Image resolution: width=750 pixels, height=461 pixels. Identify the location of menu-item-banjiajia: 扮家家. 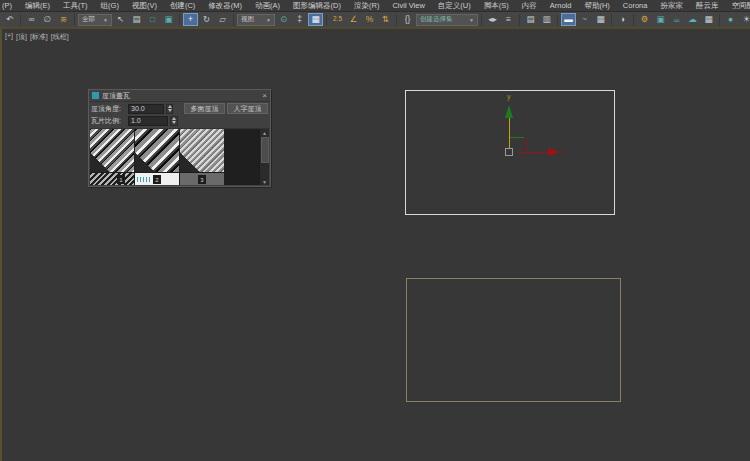
(672, 6).